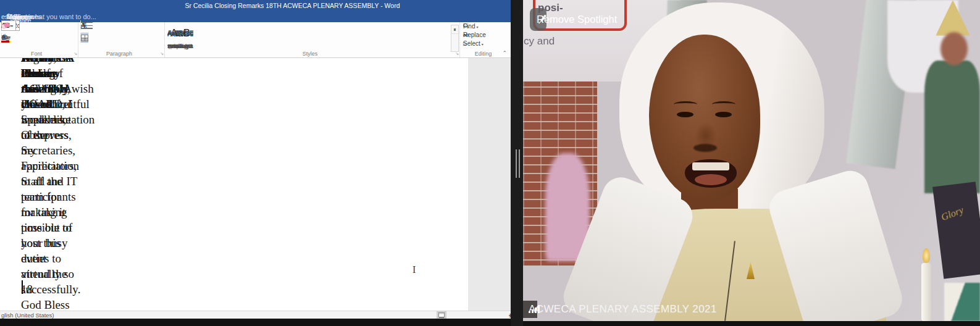 This screenshot has height=326, width=980. Describe the element at coordinates (538, 20) in the screenshot. I see `remove-spotlight-button: Remove Spotlight` at that location.